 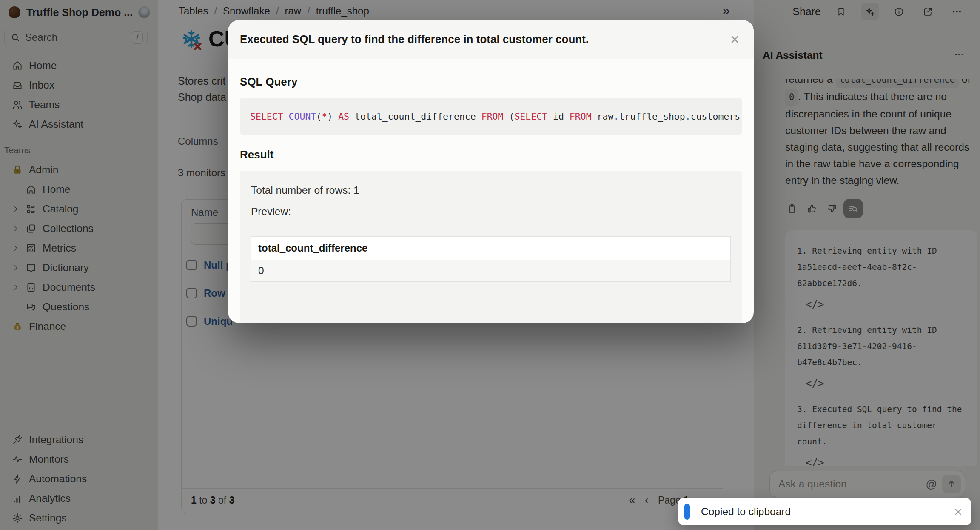 What do you see at coordinates (735, 40) in the screenshot?
I see `close-icon: ×` at bounding box center [735, 40].